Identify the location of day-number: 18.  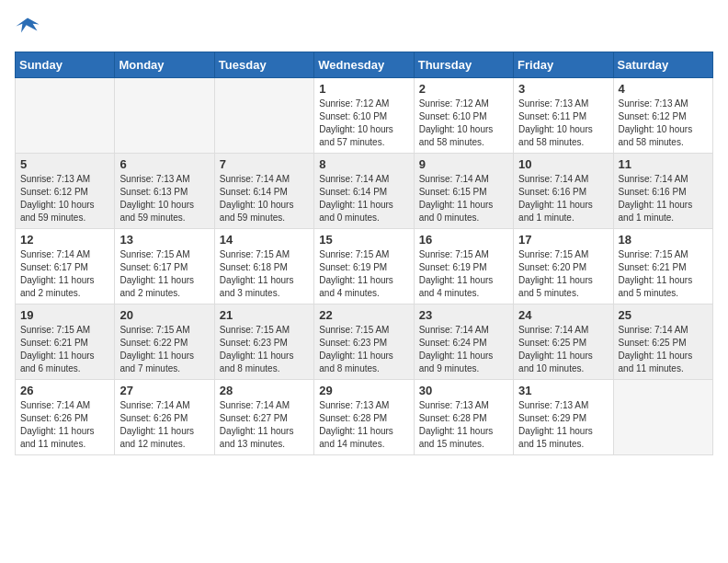
(664, 239).